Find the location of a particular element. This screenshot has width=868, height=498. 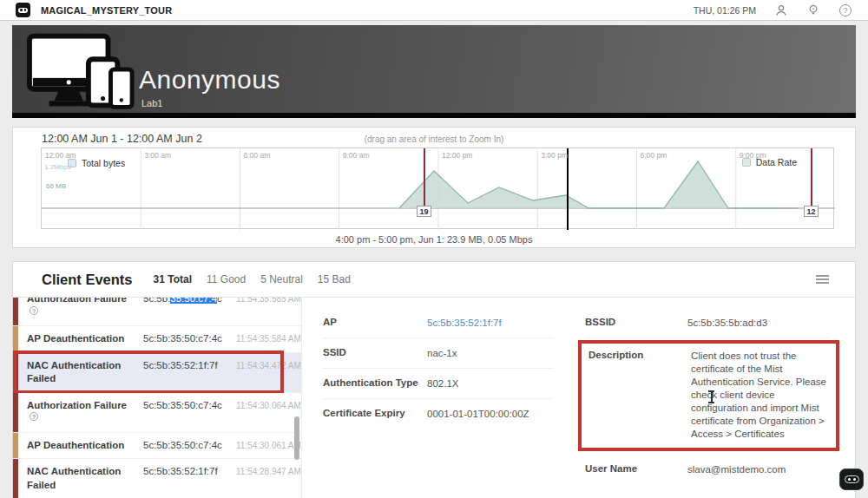

detail-column-left: AP 5c:5b:35:52:1f:7f SSID nac-1x Authent… is located at coordinates (438, 403).